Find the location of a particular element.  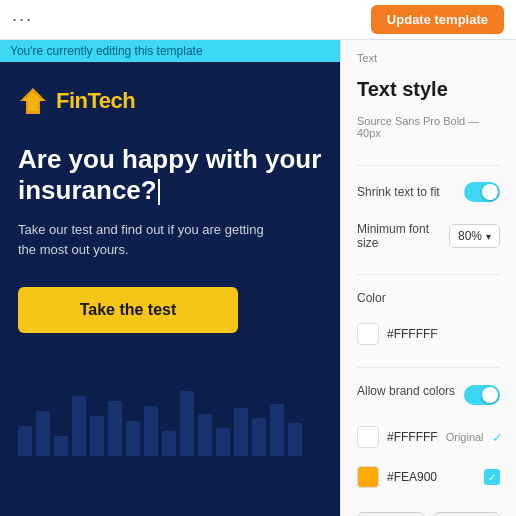

logo-area: FinTech is located at coordinates (170, 101).